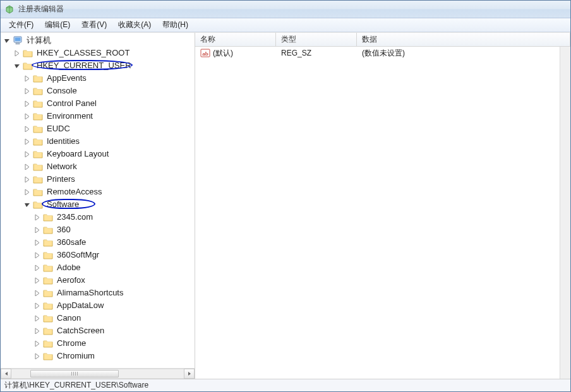 The width and height of the screenshot is (571, 392). Describe the element at coordinates (109, 192) in the screenshot. I see `tree-node: RemoteAccess` at that location.